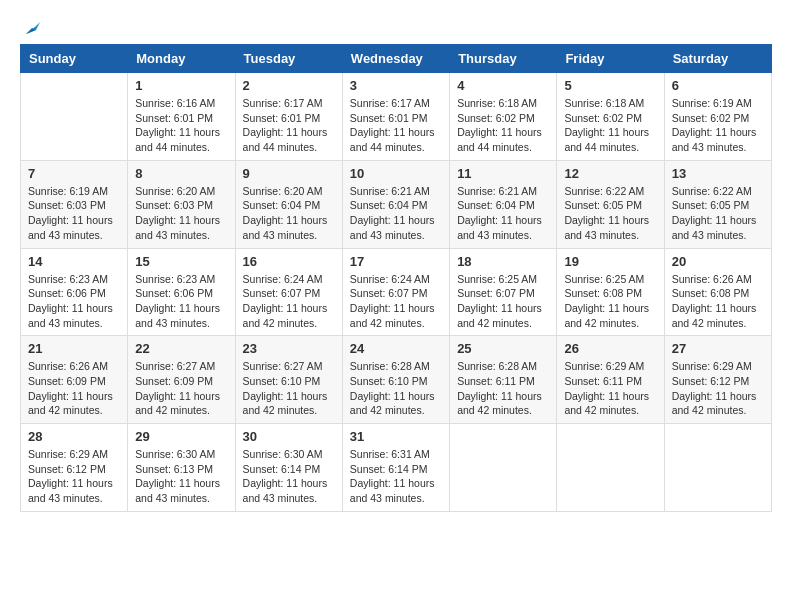 Image resolution: width=792 pixels, height=612 pixels. I want to click on day-number: 9, so click(289, 174).